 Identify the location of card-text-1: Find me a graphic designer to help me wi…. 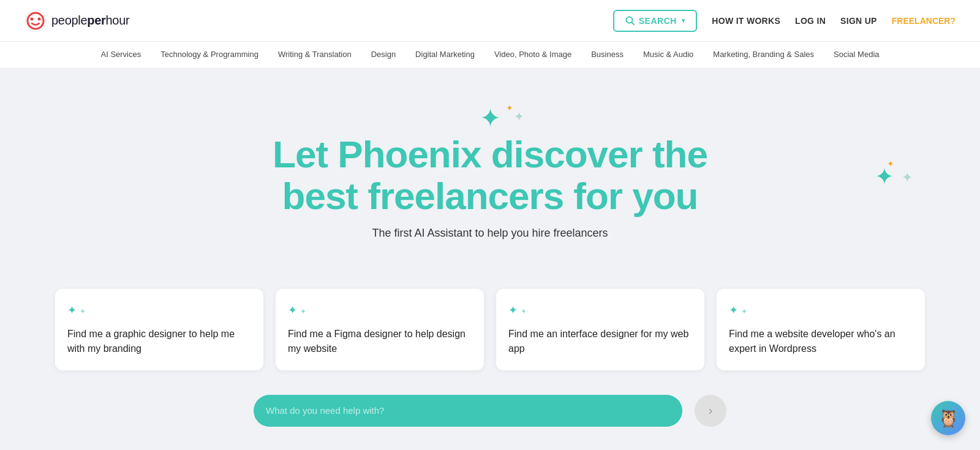
(159, 341).